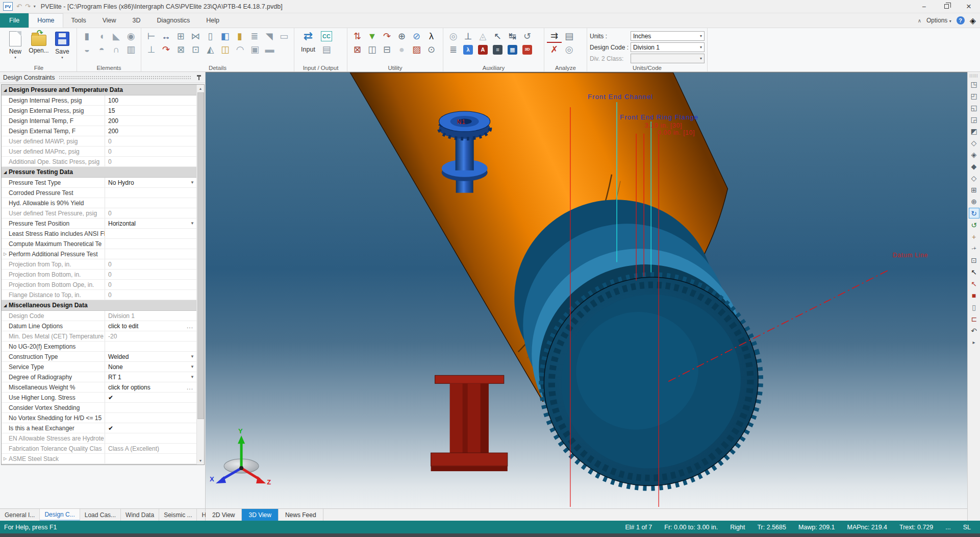  I want to click on skirt-support-icon: ∩, so click(116, 50).